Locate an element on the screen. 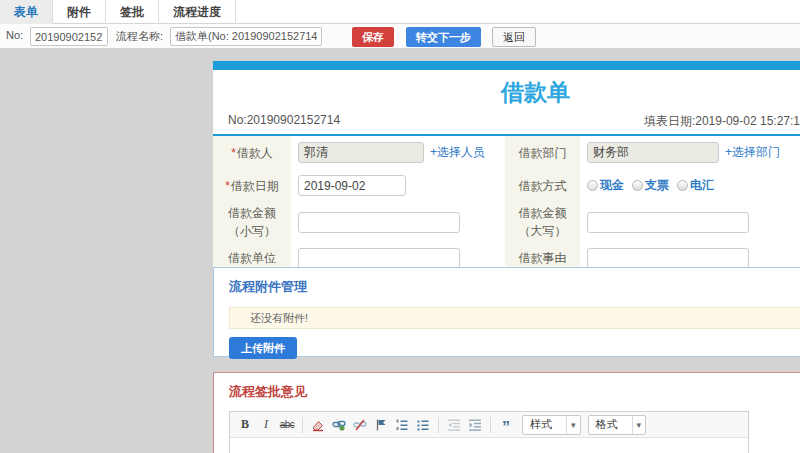 The height and width of the screenshot is (453, 800). amount-small-input is located at coordinates (379, 222).